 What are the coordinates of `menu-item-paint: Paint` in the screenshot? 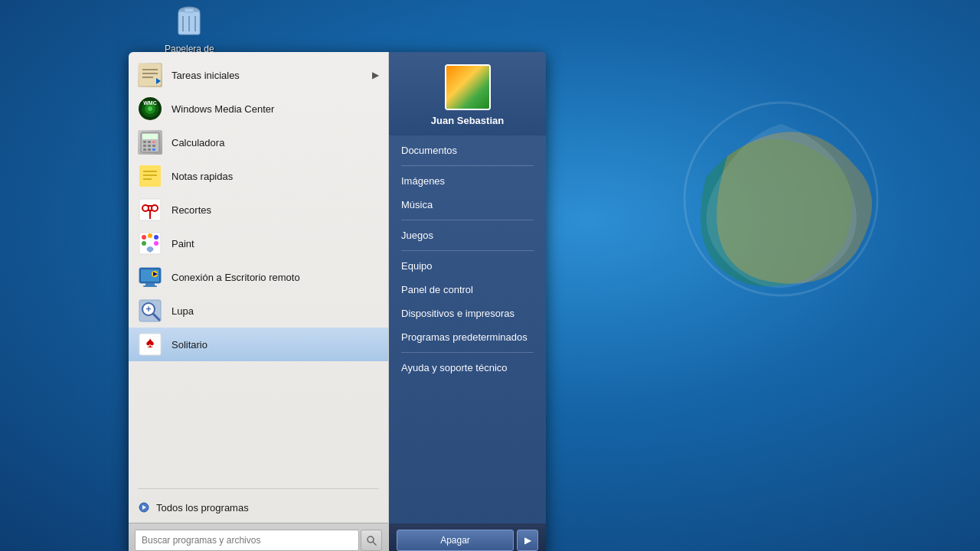 It's located at (259, 243).